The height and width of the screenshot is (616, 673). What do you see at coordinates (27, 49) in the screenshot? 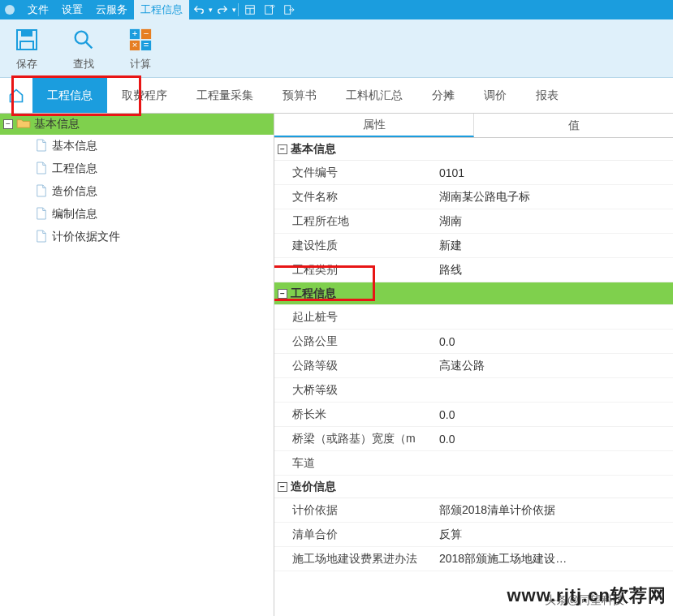
I see `save-button: 保存` at bounding box center [27, 49].